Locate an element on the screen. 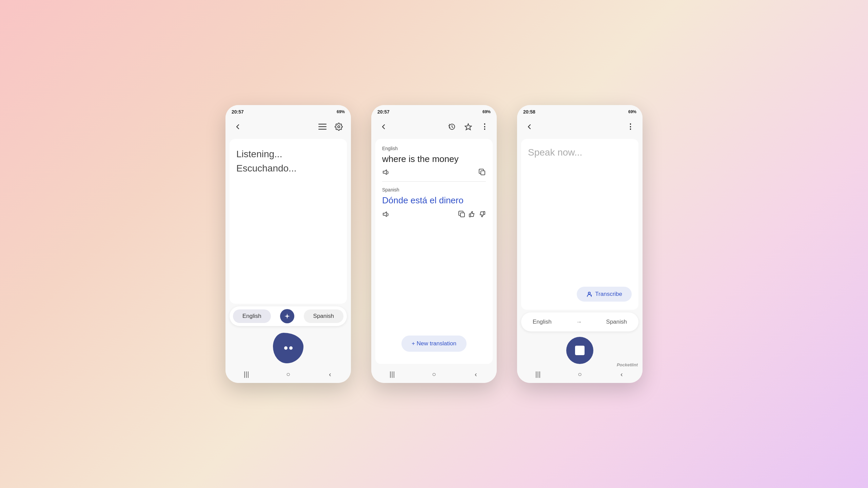 The height and width of the screenshot is (488, 868). nav-back-2: ‹ is located at coordinates (476, 374).